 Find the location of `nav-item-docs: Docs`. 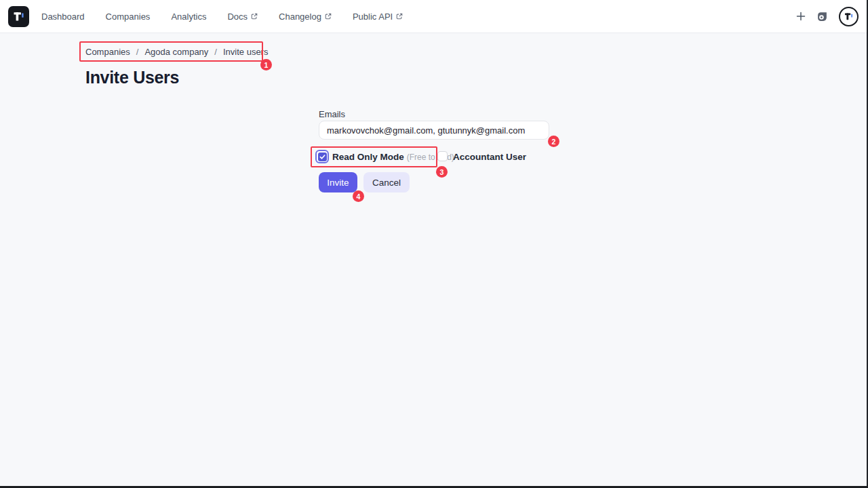

nav-item-docs: Docs is located at coordinates (243, 16).